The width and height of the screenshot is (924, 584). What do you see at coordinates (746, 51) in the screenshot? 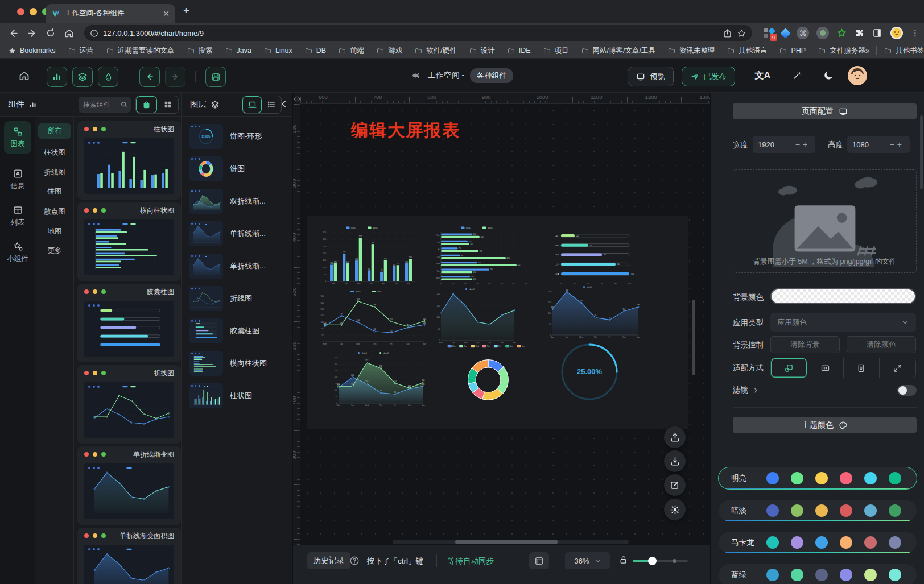
I see `bookmark-folder: 其他语言` at bounding box center [746, 51].